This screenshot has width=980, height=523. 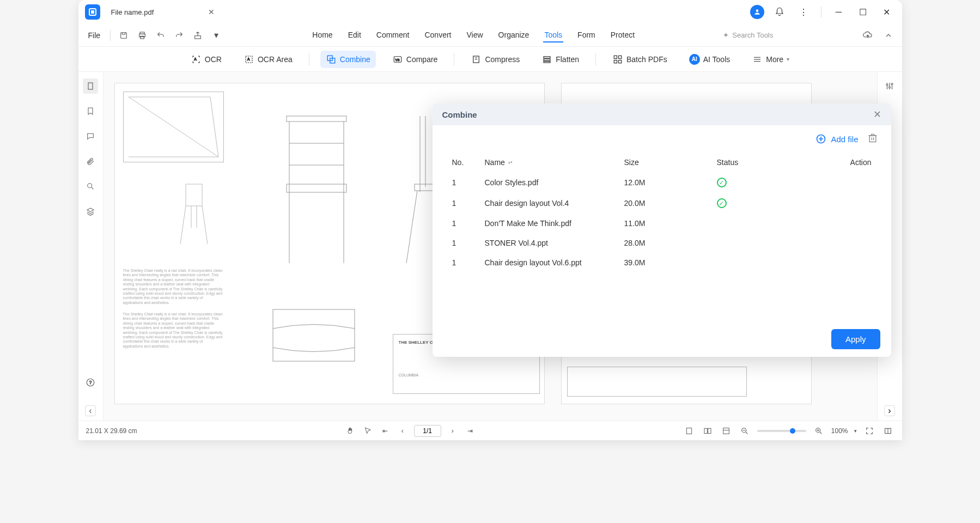 What do you see at coordinates (368, 431) in the screenshot?
I see `select-tool-icon` at bounding box center [368, 431].